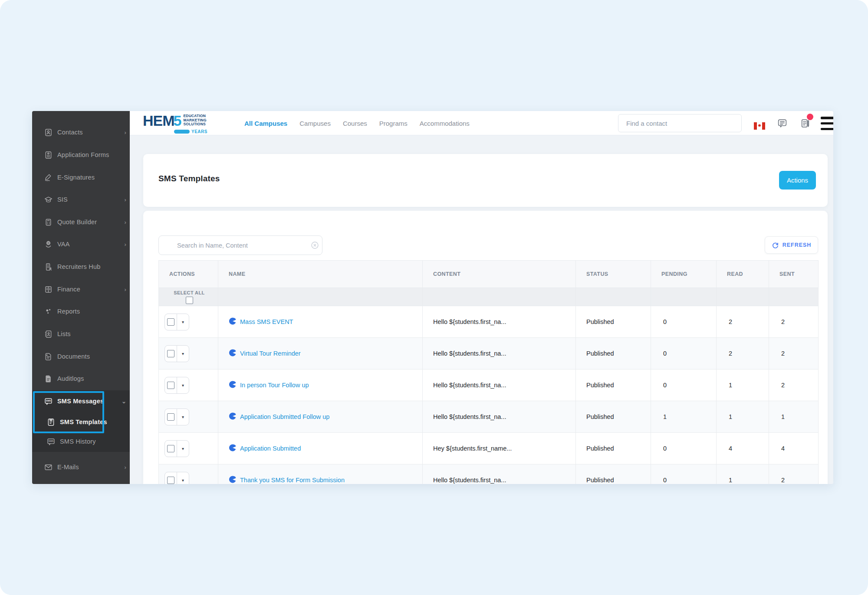 This screenshot has height=595, width=868. I want to click on svg-text: SMS, so click(48, 401).